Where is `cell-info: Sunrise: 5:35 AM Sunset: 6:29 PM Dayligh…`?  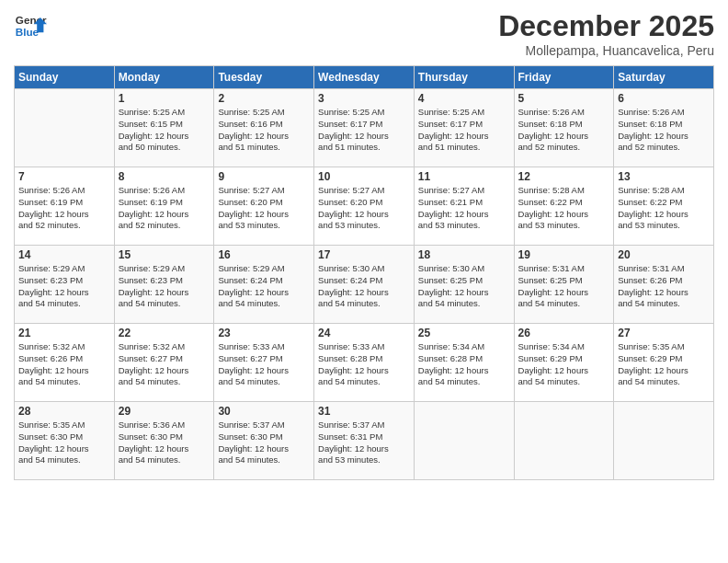
cell-info: Sunrise: 5:35 AM Sunset: 6:29 PM Dayligh… is located at coordinates (664, 364).